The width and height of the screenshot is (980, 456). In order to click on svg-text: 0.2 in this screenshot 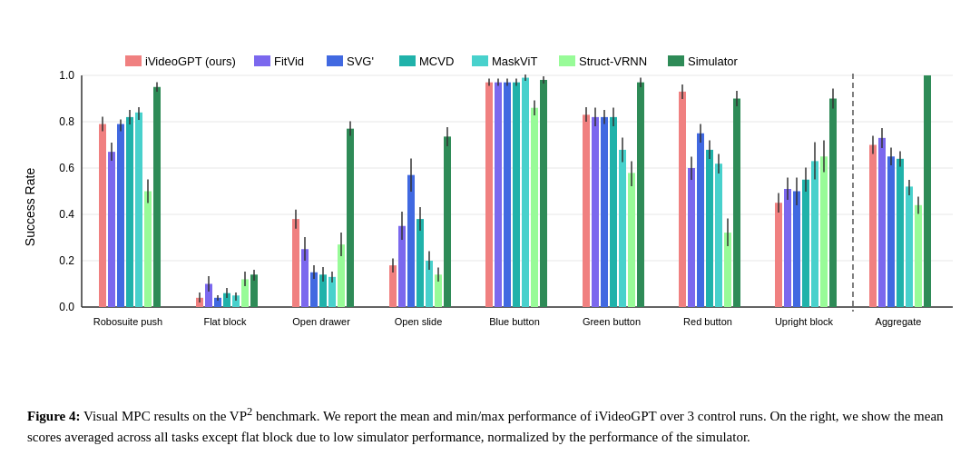, I will do `click(67, 261)`.